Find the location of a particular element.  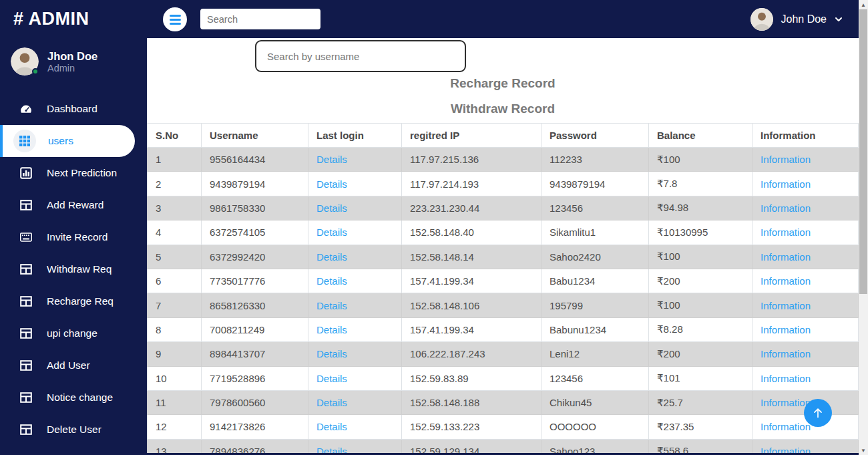

sidebar-item-add-user: Add User is located at coordinates (73, 365).